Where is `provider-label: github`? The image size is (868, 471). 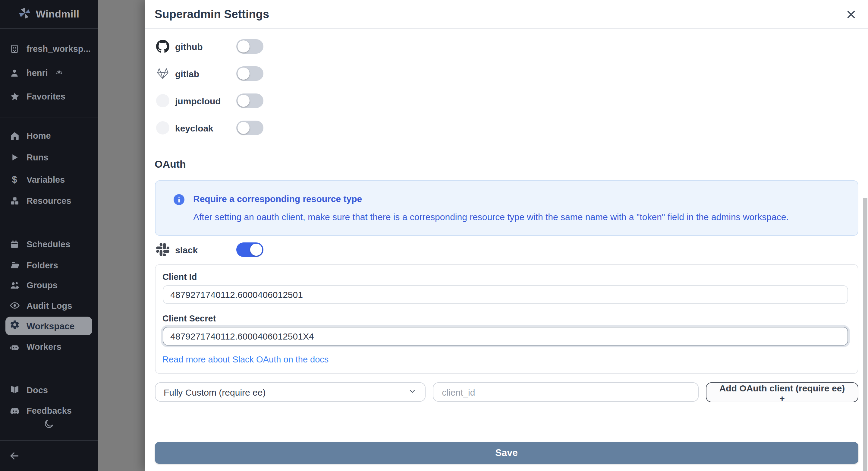
provider-label: github is located at coordinates (189, 47).